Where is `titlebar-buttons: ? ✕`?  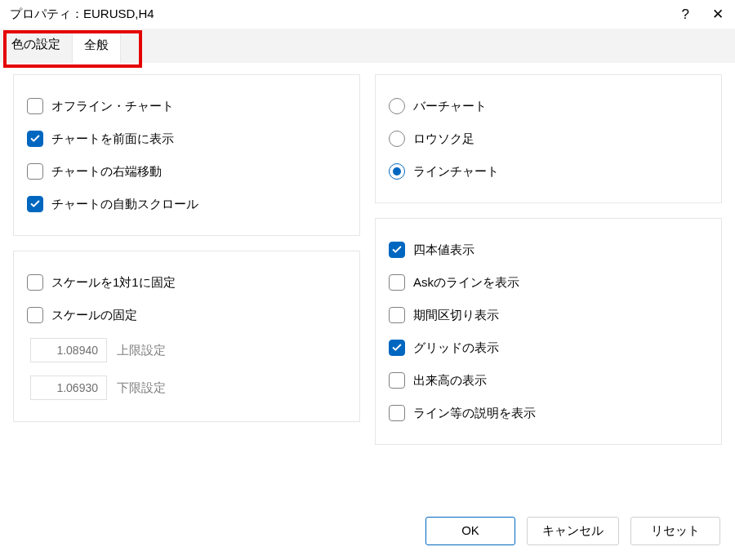
titlebar-buttons: ? ✕ is located at coordinates (702, 15).